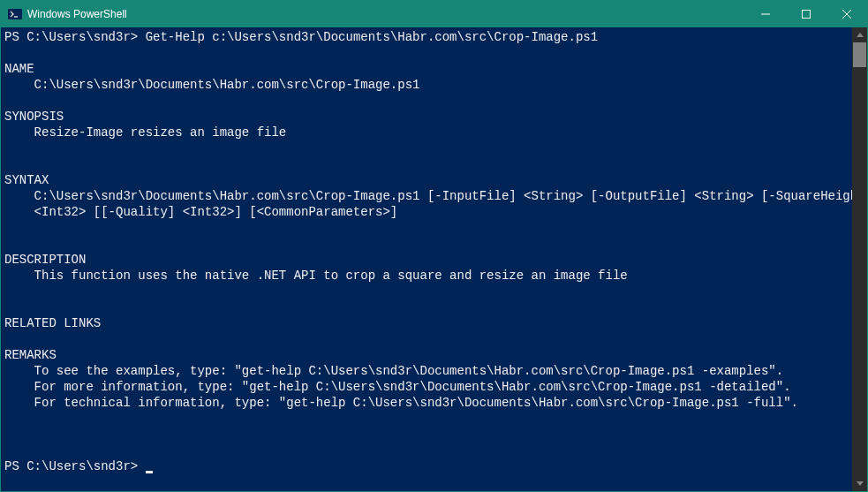  Describe the element at coordinates (860, 55) in the screenshot. I see `scroll-thumb` at that location.